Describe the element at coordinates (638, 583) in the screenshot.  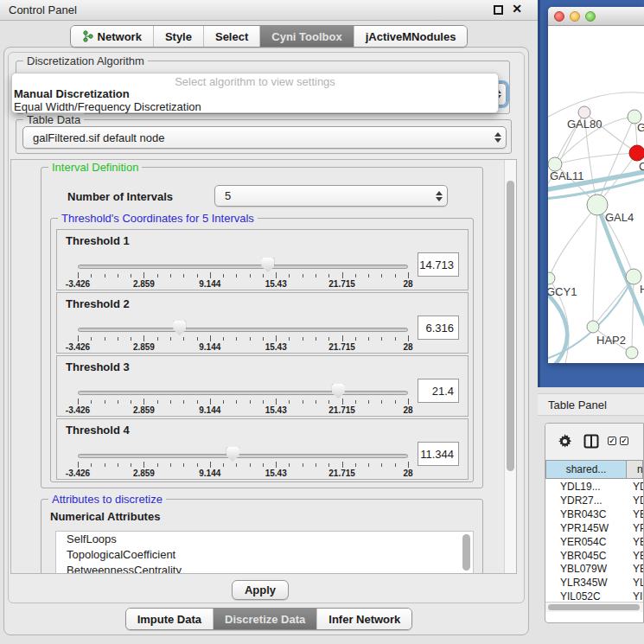
I see `cell-name: YLR3` at that location.